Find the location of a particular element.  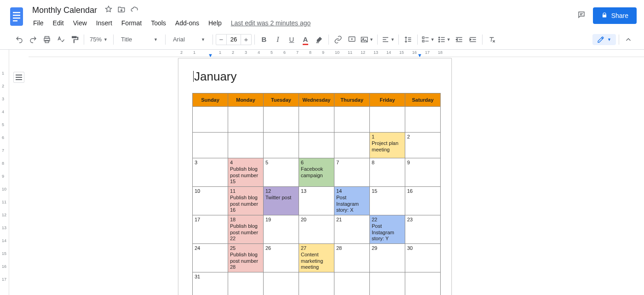

calendar-cell: 28 is located at coordinates (352, 258).